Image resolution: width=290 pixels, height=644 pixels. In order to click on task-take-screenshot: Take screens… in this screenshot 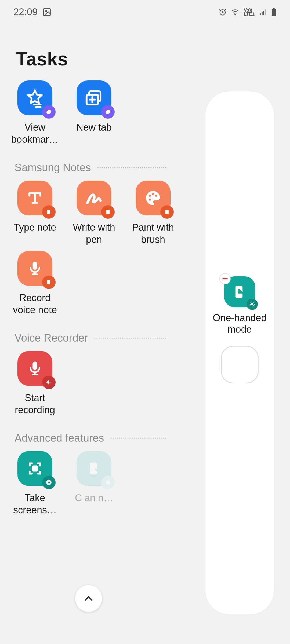, I will do `click(35, 484)`.